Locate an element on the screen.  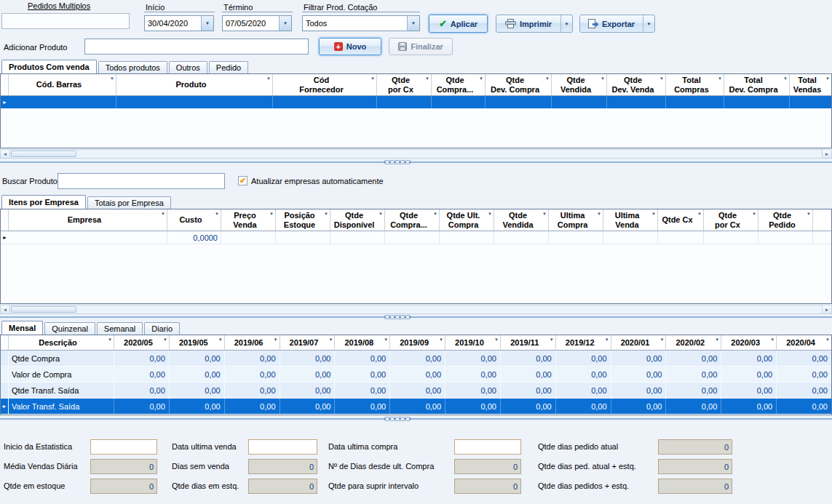
exportar-main: Exportar is located at coordinates (611, 23).